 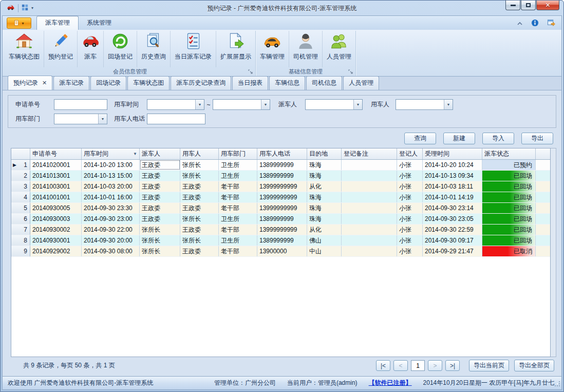 I want to click on quick-access-grid-icon, so click(x=25, y=8).